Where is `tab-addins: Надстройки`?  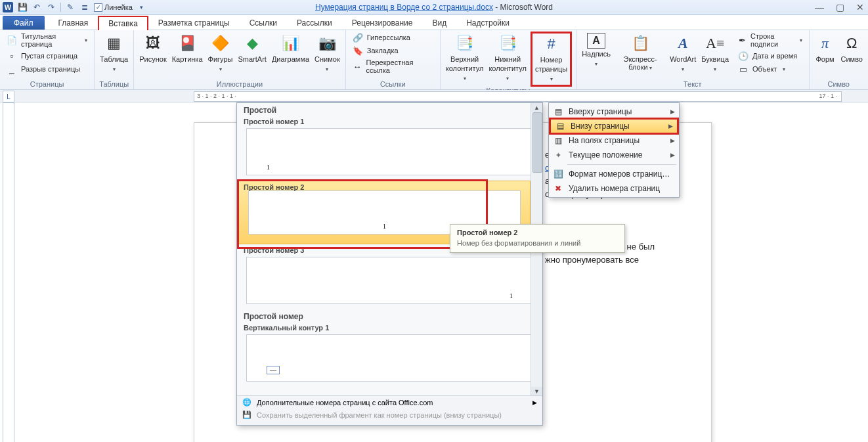 tab-addins: Надстройки is located at coordinates (488, 22).